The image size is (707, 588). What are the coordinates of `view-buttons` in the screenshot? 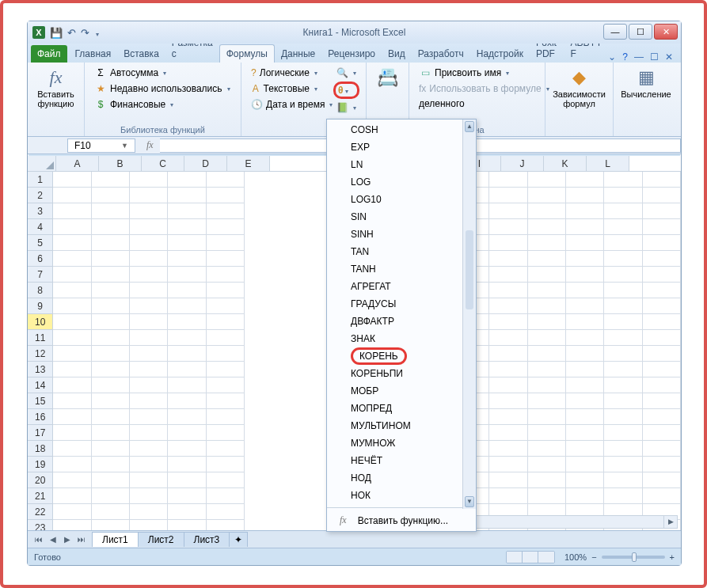 It's located at (530, 557).